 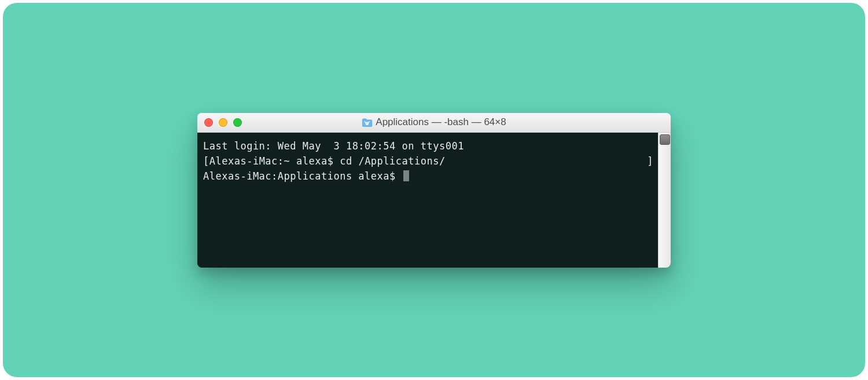 What do you see at coordinates (237, 123) in the screenshot?
I see `maximize-button` at bounding box center [237, 123].